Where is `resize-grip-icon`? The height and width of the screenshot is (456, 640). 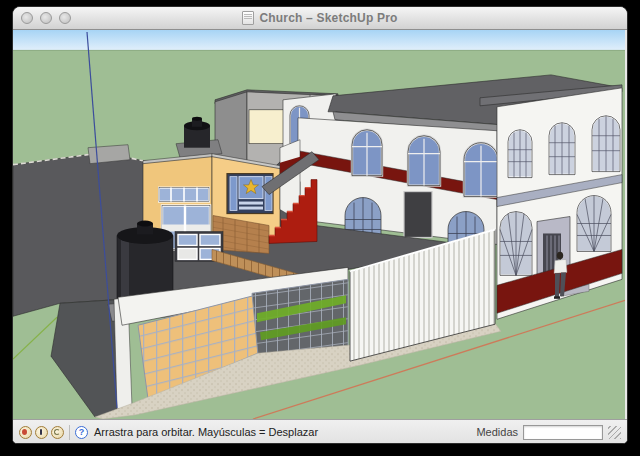 resize-grip-icon is located at coordinates (614, 432).